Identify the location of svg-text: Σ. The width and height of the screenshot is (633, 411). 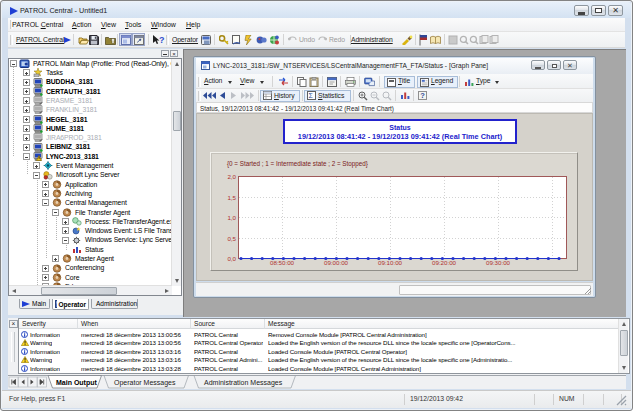
(312, 96).